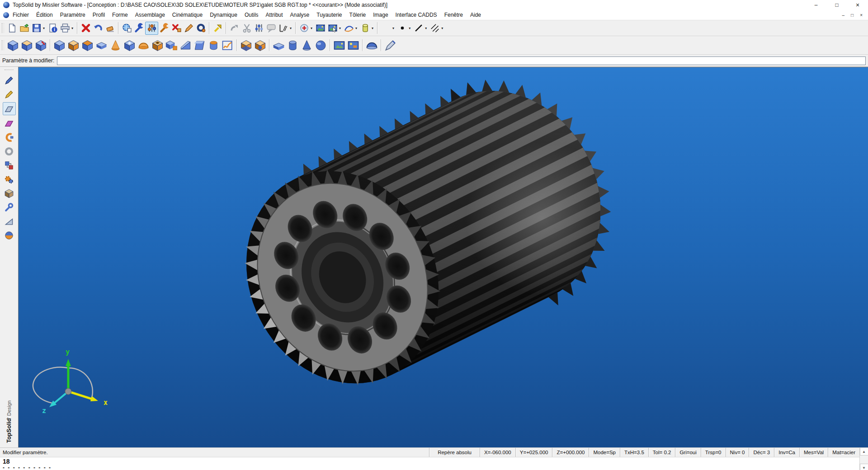 This screenshot has width=868, height=470. What do you see at coordinates (864, 467) in the screenshot?
I see `scroll-down-icon: ▼` at bounding box center [864, 467].